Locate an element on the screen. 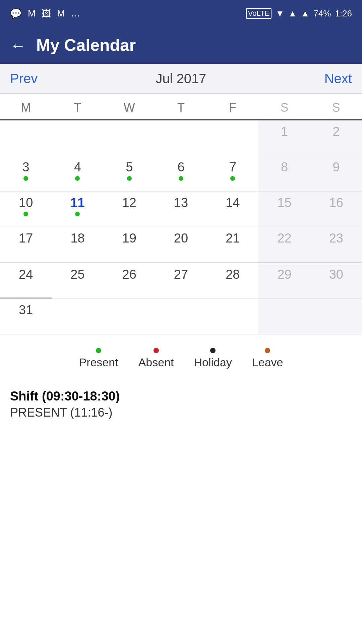 This screenshot has width=362, height=644. day-number-16: 16 is located at coordinates (336, 203).